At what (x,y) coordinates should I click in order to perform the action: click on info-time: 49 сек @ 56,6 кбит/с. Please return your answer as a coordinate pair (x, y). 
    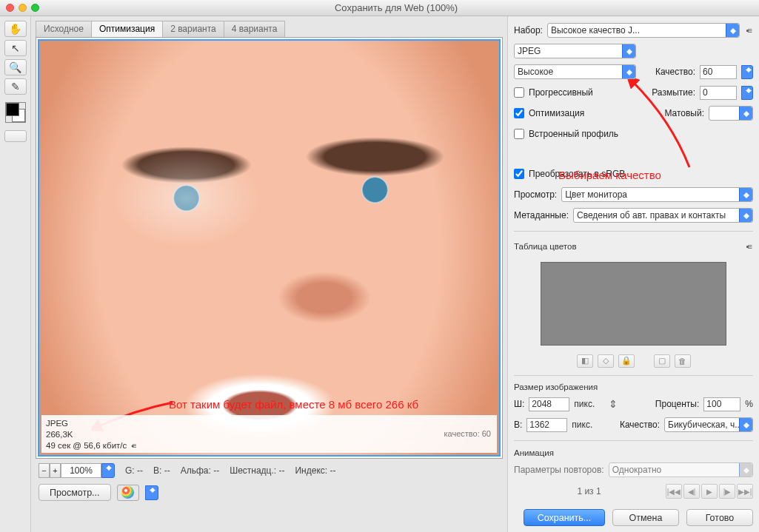
    Looking at the image, I should click on (86, 445).